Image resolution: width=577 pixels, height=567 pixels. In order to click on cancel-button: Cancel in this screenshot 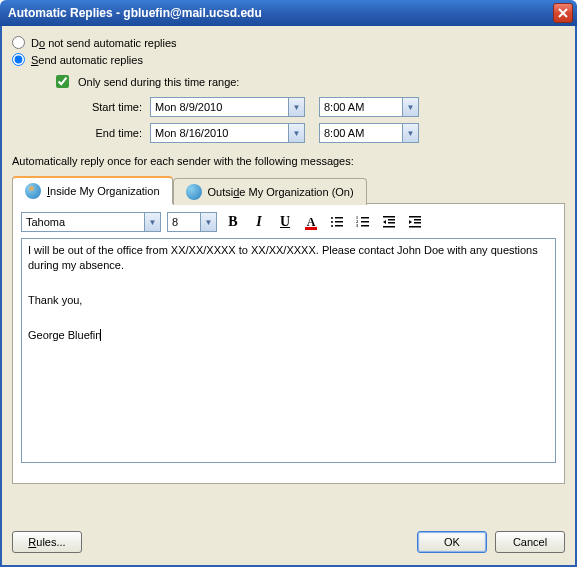, I will do `click(530, 542)`.